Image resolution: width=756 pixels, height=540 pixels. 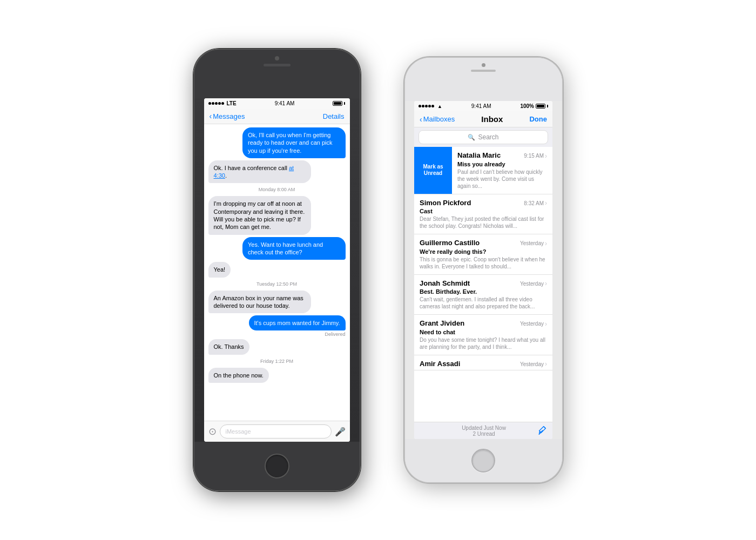 What do you see at coordinates (437, 119) in the screenshot?
I see `back-button-mail: ‹ Mailboxes` at bounding box center [437, 119].